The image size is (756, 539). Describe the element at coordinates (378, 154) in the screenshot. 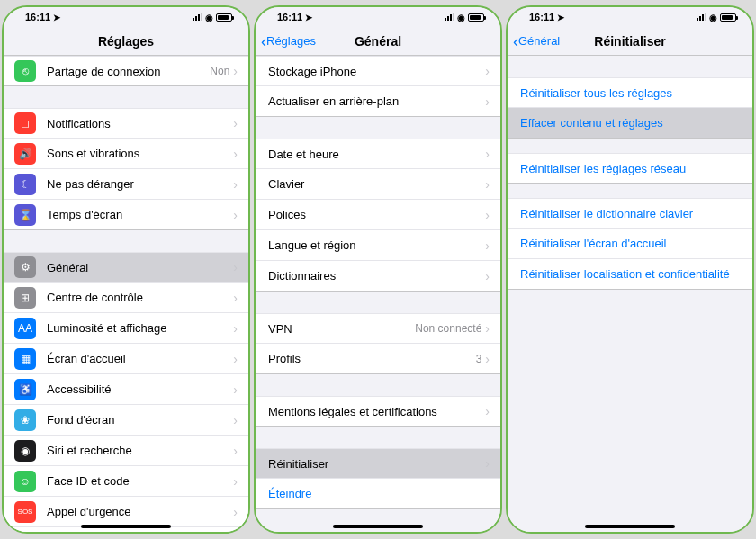

I see `settings-row: Date et heure›` at that location.